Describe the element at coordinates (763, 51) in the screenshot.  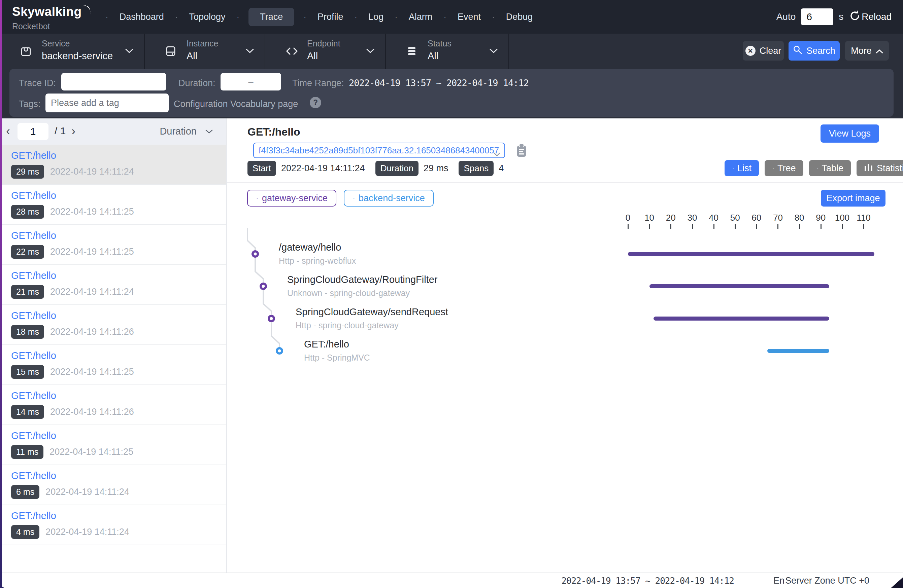
I see `clear-button: ✕ Clear` at that location.